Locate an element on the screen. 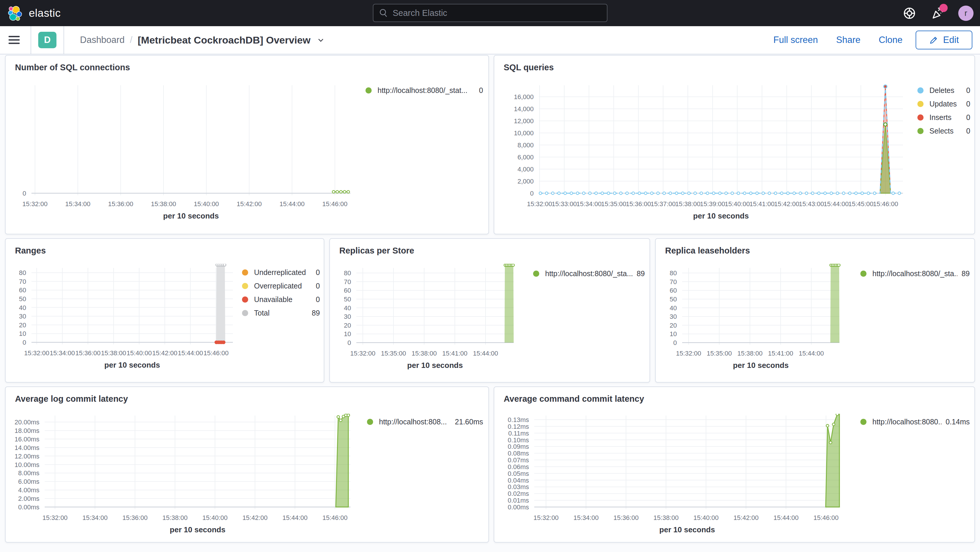 This screenshot has width=980, height=552. svg-text: 0.07ms is located at coordinates (518, 460).